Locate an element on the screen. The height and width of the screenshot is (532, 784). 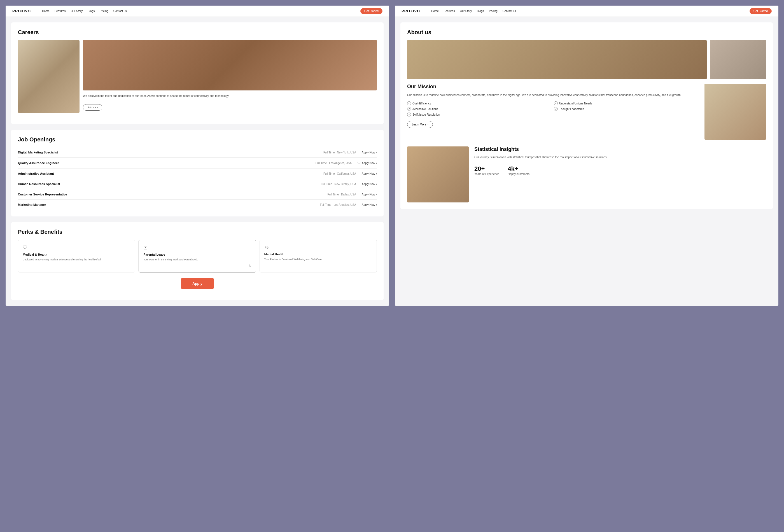
apply-now-1: Apply Now › is located at coordinates (369, 152).